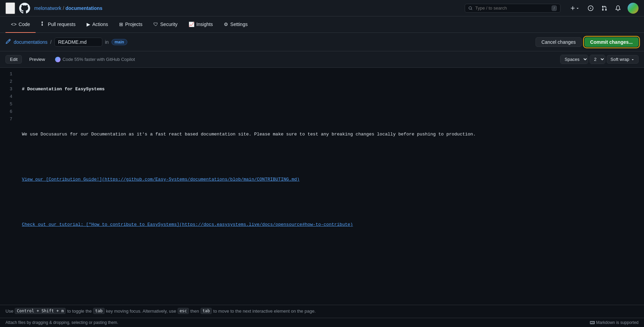 The width and height of the screenshot is (644, 327). What do you see at coordinates (322, 311) in the screenshot?
I see `status-bar: Use Control + Shift + m to toggle the ta…` at bounding box center [322, 311].